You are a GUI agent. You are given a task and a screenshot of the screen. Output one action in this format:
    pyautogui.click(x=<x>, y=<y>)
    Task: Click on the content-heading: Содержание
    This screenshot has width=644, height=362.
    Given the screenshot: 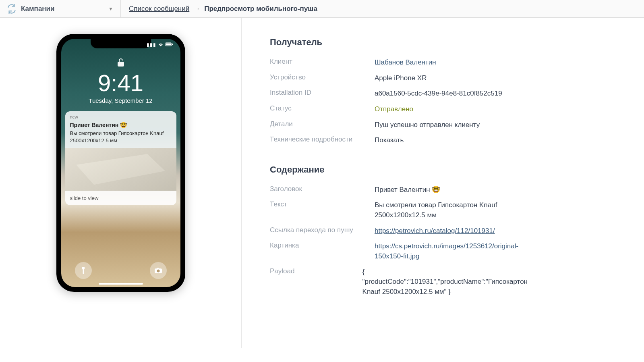 What is the action you would take?
    pyautogui.click(x=399, y=170)
    